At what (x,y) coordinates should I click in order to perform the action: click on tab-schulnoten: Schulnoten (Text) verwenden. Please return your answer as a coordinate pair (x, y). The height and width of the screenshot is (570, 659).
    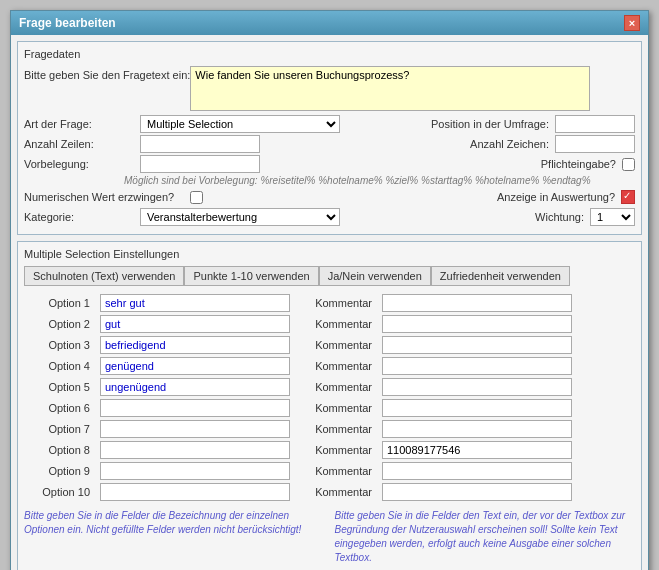
    Looking at the image, I should click on (104, 276).